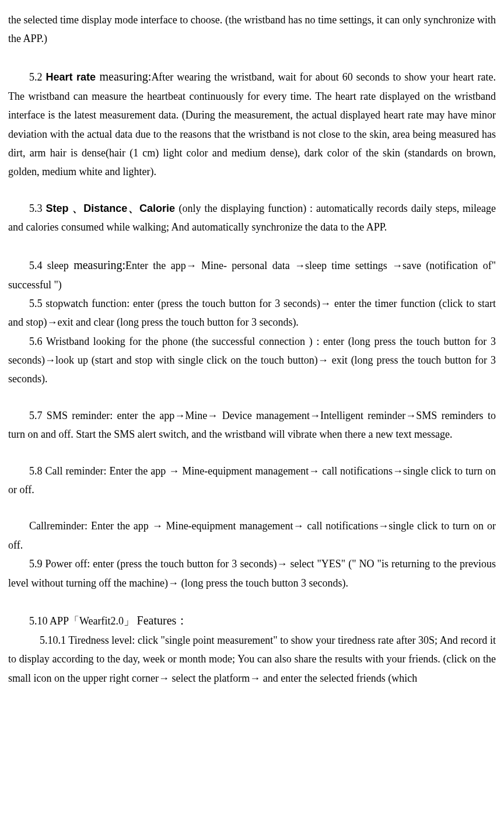 The width and height of the screenshot is (504, 827). Describe the element at coordinates (252, 124) in the screenshot. I see `section-5-2: 5.2 Heart rate measuring:After wearing t…` at that location.